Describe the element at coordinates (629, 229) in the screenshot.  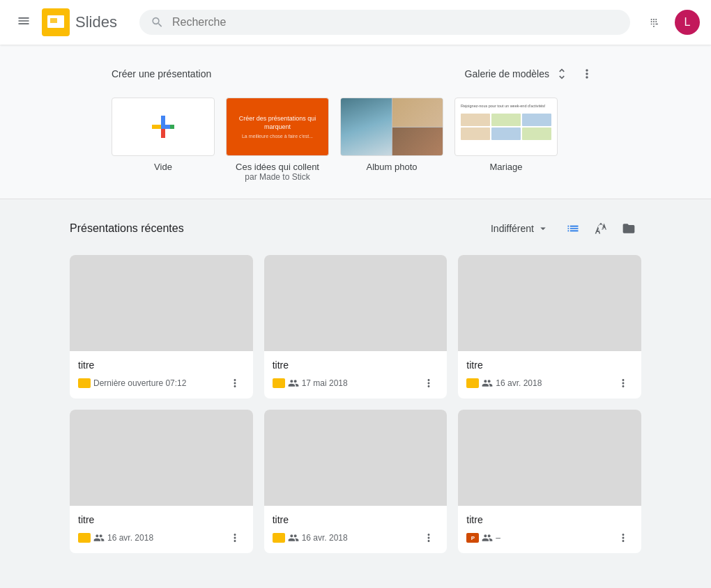
I see `folder-view-button` at that location.